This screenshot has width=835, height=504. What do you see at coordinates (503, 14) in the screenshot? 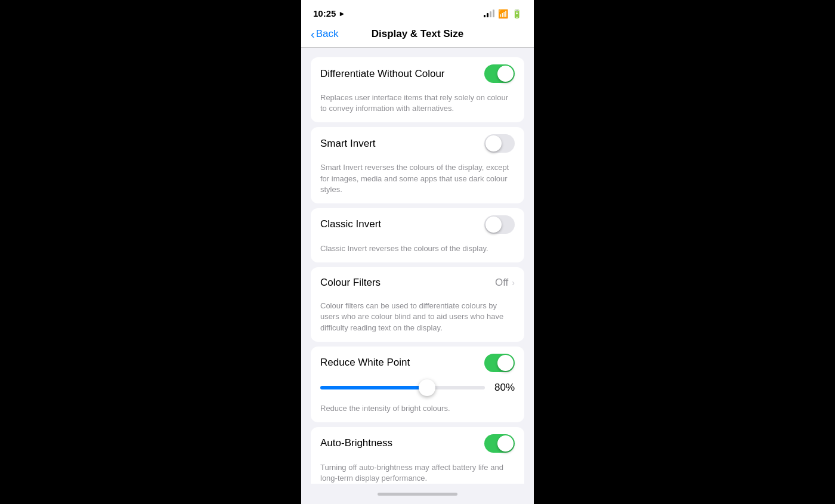
I see `wifi-icon: 📶` at bounding box center [503, 14].